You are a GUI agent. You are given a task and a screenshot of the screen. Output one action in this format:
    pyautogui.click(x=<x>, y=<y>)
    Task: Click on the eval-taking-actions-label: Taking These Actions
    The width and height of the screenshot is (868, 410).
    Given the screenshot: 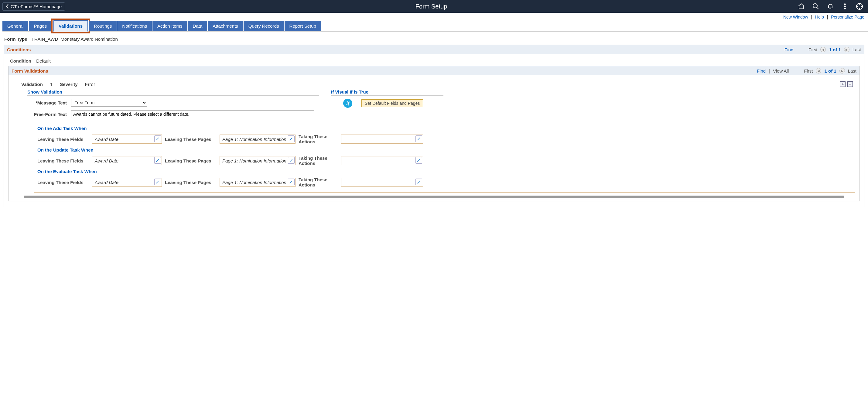 What is the action you would take?
    pyautogui.click(x=318, y=182)
    